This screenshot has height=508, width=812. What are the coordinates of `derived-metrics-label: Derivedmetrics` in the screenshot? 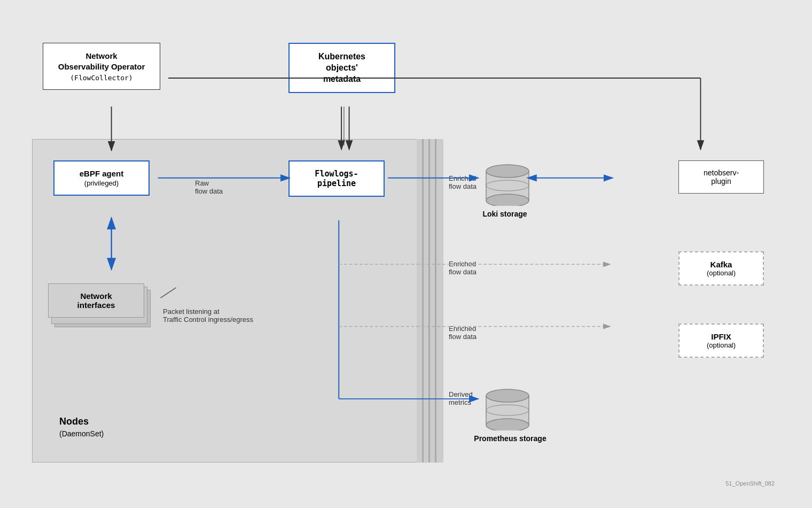 It's located at (460, 398).